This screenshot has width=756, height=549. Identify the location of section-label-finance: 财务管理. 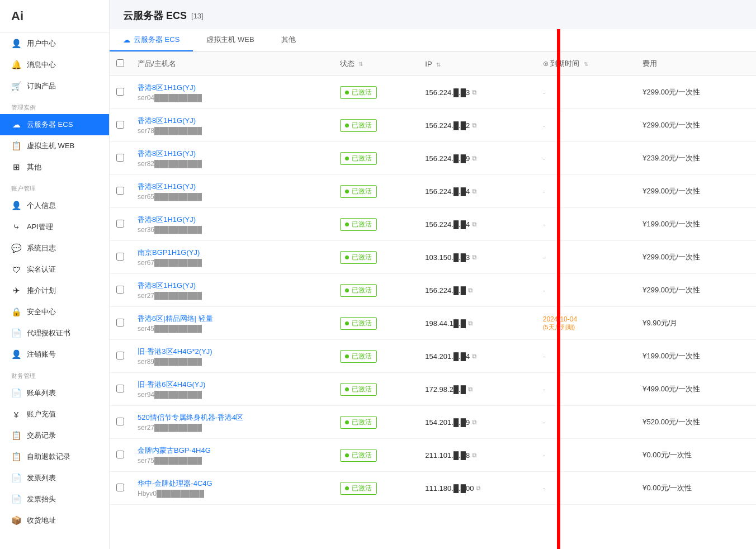
(55, 373).